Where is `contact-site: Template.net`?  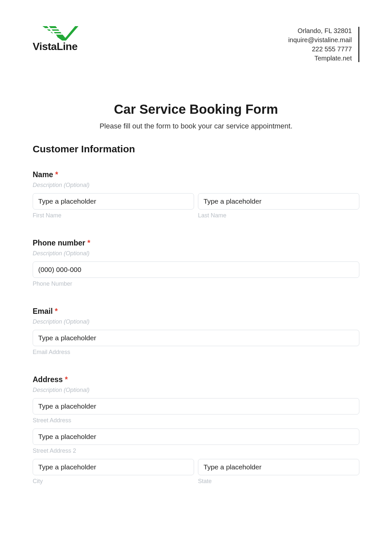 contact-site: Template.net is located at coordinates (320, 58).